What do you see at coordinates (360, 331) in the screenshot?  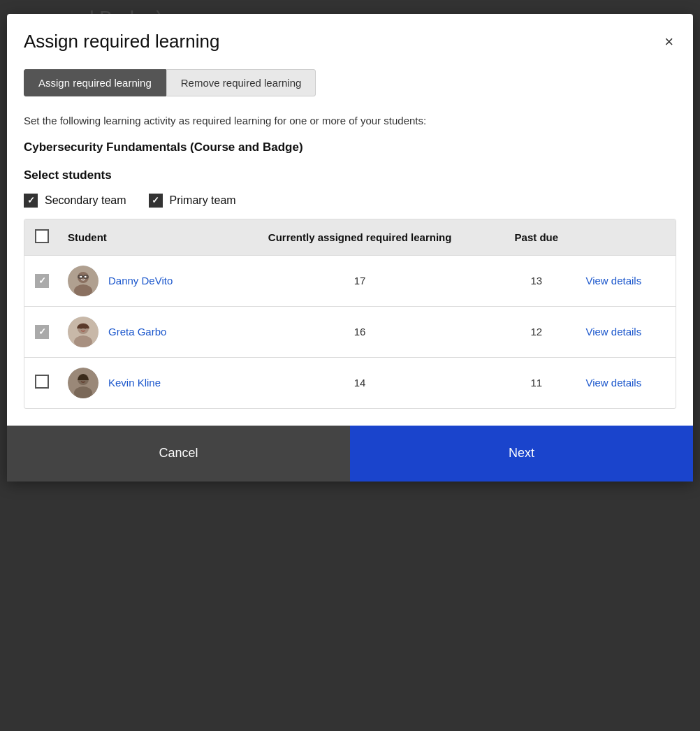 I see `greta-assigned: 16` at bounding box center [360, 331].